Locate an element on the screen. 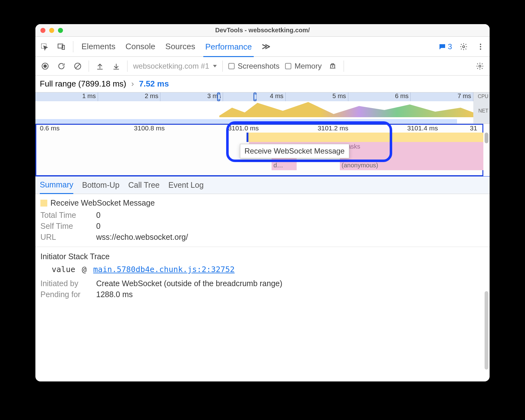 This screenshot has width=525, height=420. cpu-label: CPU is located at coordinates (481, 101).